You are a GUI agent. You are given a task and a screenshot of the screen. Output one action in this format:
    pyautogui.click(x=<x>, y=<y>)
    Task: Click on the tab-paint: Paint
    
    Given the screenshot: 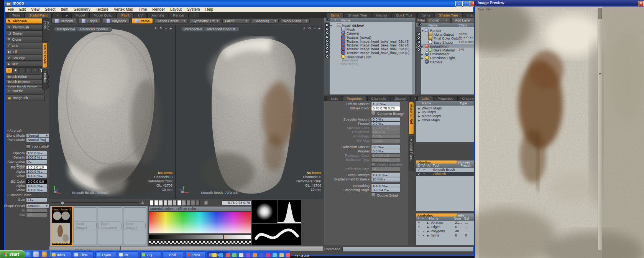 What is the action you would take?
    pyautogui.click(x=125, y=15)
    